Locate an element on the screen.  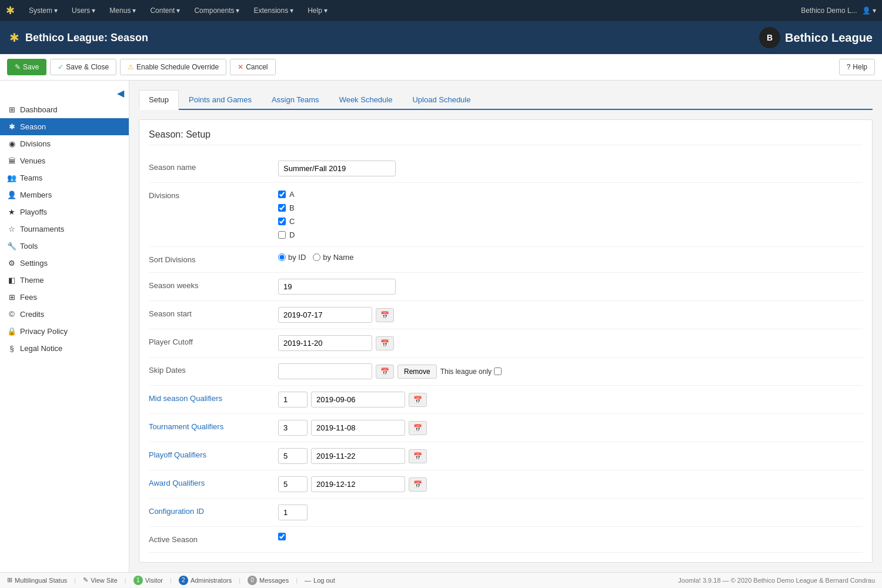
save-button: ✎ Save is located at coordinates (27, 67).